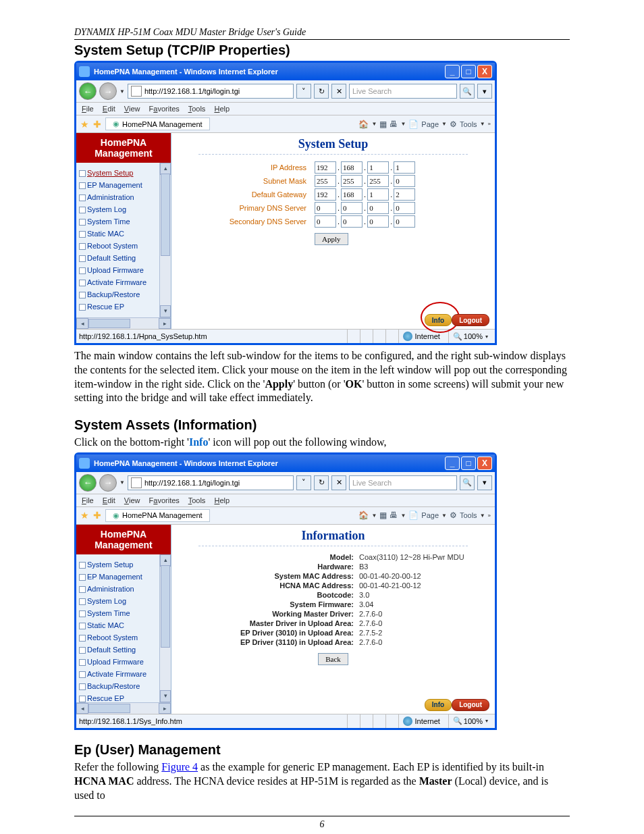 The image size is (644, 834). I want to click on minimize-button: _, so click(452, 463).